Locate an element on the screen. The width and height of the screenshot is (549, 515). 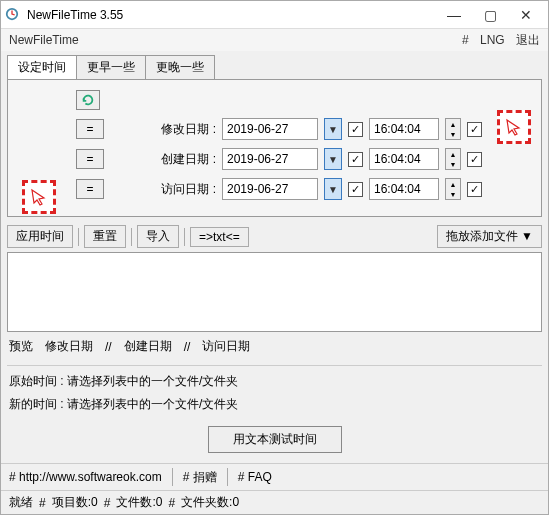
close-button: ✕ is located at coordinates (526, 15).